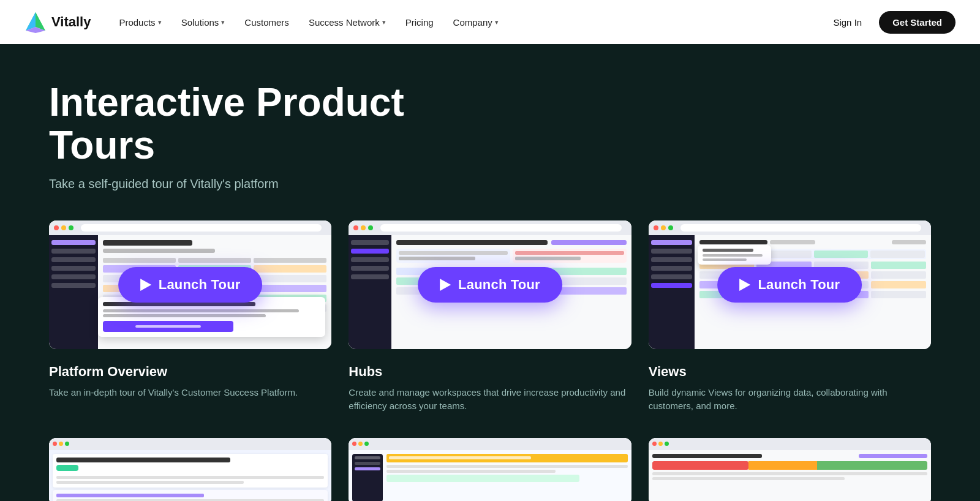 The width and height of the screenshot is (980, 501). What do you see at coordinates (891, 22) in the screenshot?
I see `nav-right: Sign In Get Started` at bounding box center [891, 22].